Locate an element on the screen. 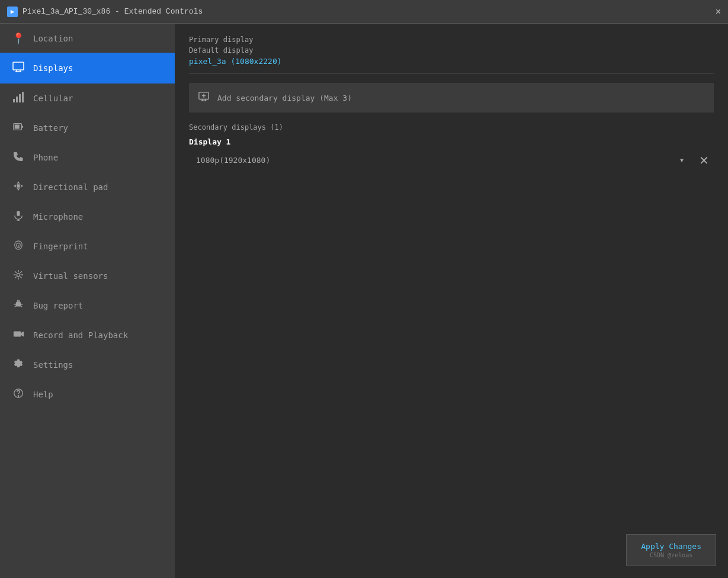 This screenshot has height=578, width=728. default-display-value: pixel_3a (1080x2220) is located at coordinates (451, 62).